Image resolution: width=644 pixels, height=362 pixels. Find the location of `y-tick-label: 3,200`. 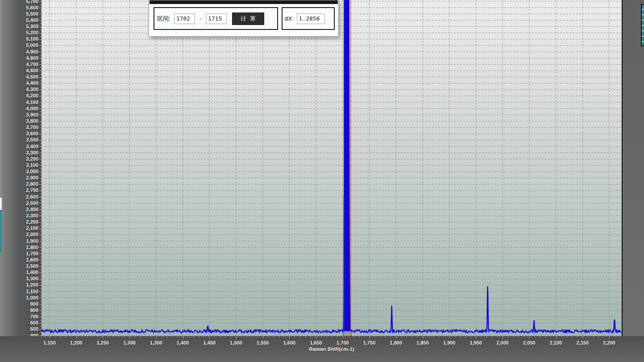

y-tick-label: 3,200 is located at coordinates (32, 159).